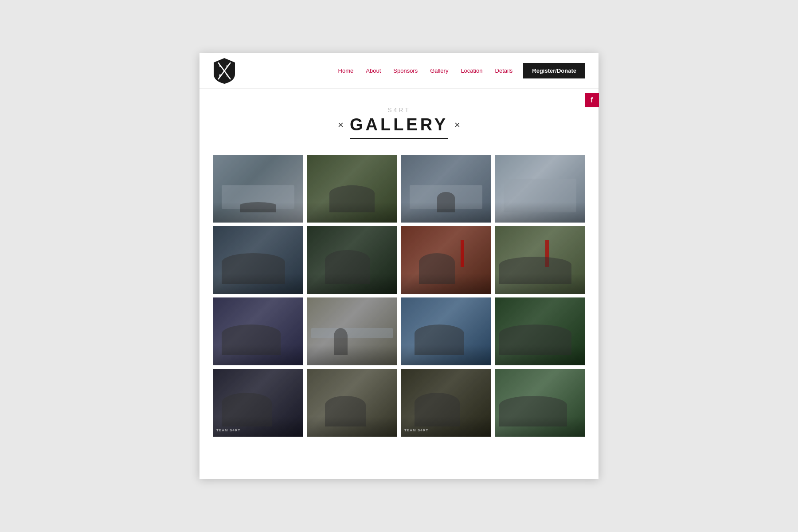  Describe the element at coordinates (399, 125) in the screenshot. I see `gallery-title-row: × GALLERY ×` at that location.